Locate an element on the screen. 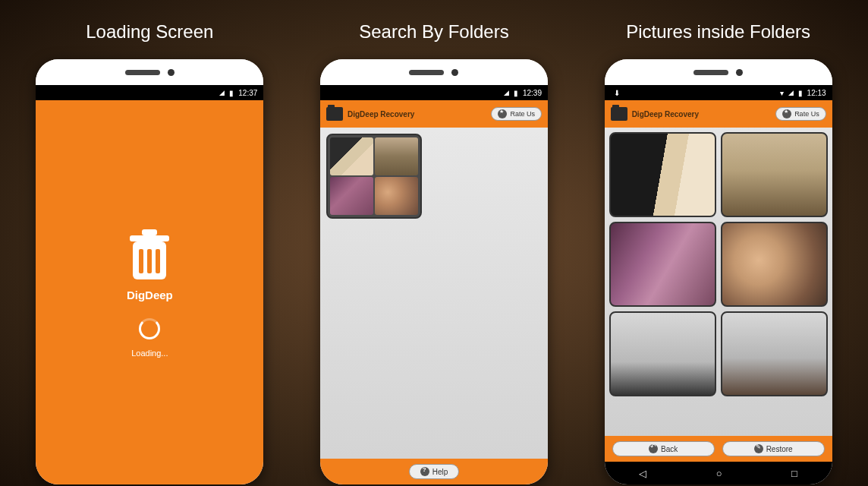 The image size is (868, 486). footer-bar: Back Restore is located at coordinates (719, 449).